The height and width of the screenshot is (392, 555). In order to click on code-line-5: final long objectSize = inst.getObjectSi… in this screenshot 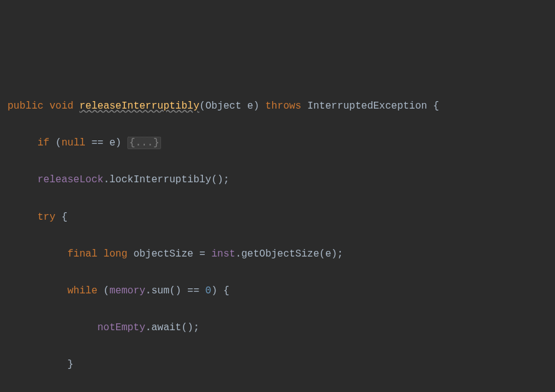, I will do `click(277, 255)`.